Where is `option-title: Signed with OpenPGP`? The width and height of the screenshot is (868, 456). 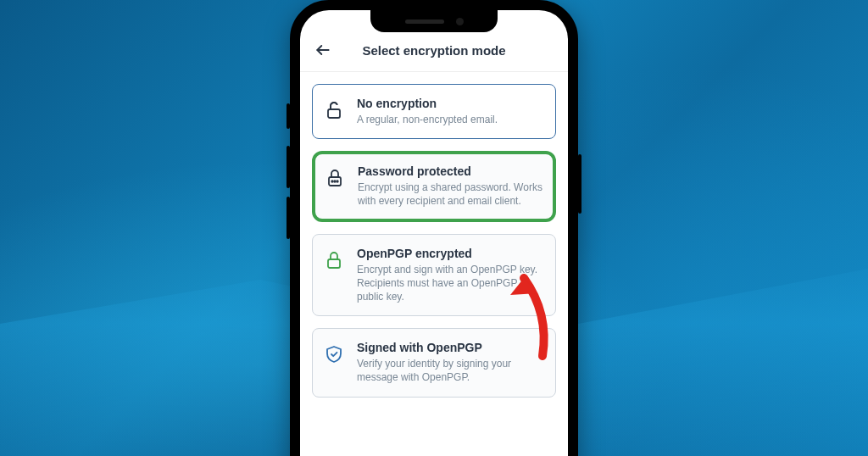 option-title: Signed with OpenPGP is located at coordinates (450, 348).